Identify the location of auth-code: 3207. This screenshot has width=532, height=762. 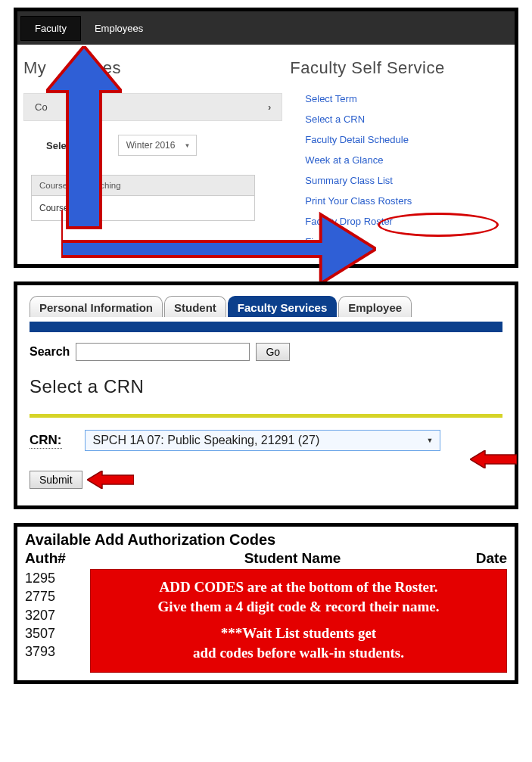
(55, 615).